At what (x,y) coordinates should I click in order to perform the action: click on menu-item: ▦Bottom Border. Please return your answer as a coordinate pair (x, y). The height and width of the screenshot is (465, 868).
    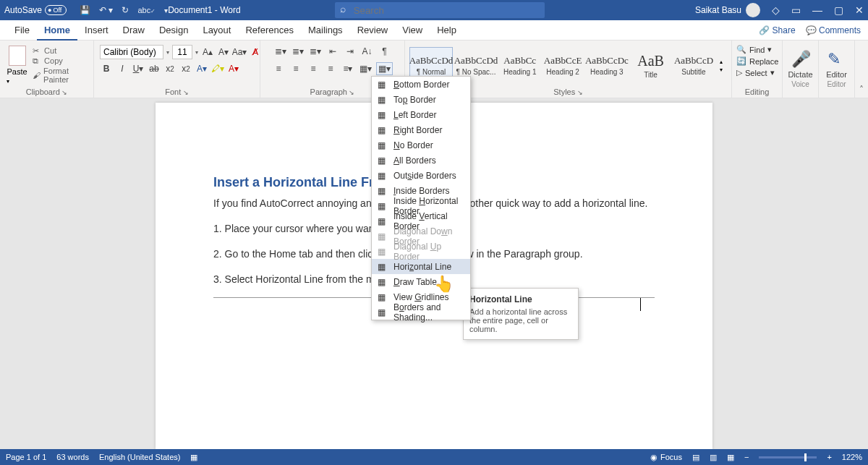
    Looking at the image, I should click on (421, 84).